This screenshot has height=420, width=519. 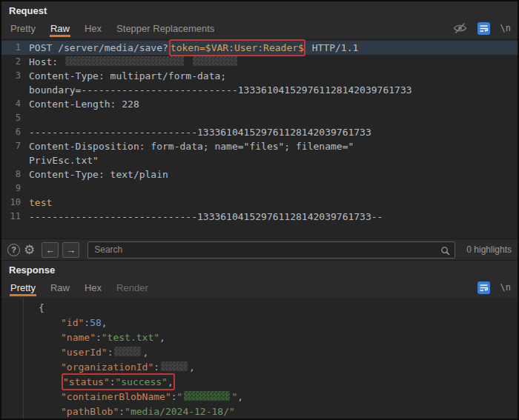 What do you see at coordinates (260, 338) in the screenshot?
I see `response-line: "name":"test.txt",` at bounding box center [260, 338].